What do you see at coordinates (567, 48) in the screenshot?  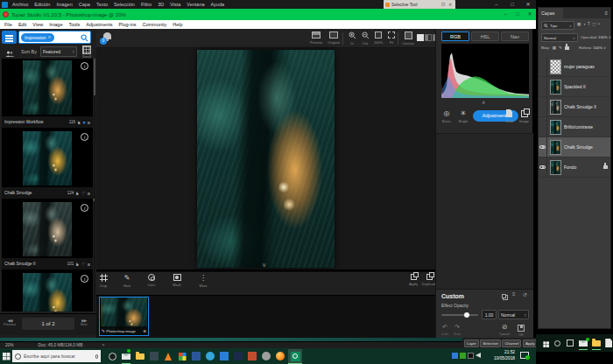 I see `lock-all-icon` at bounding box center [567, 48].